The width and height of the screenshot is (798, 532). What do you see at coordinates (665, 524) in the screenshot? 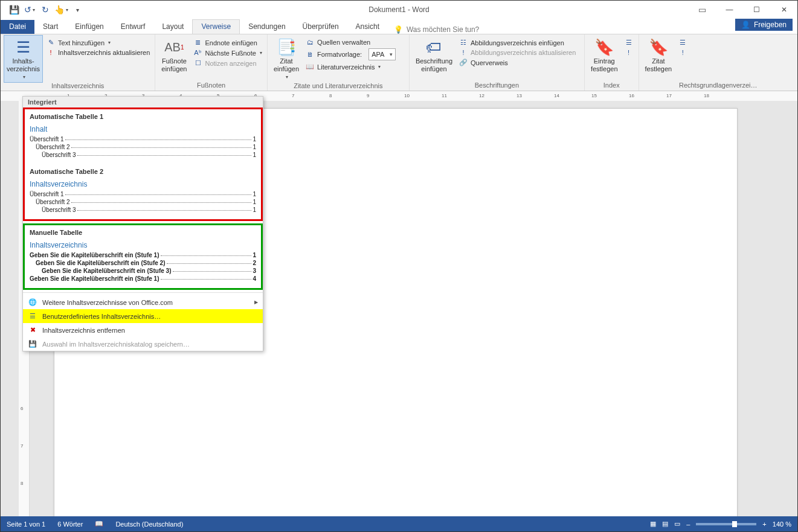
I see `view-print-layout-button: ▤` at bounding box center [665, 524].